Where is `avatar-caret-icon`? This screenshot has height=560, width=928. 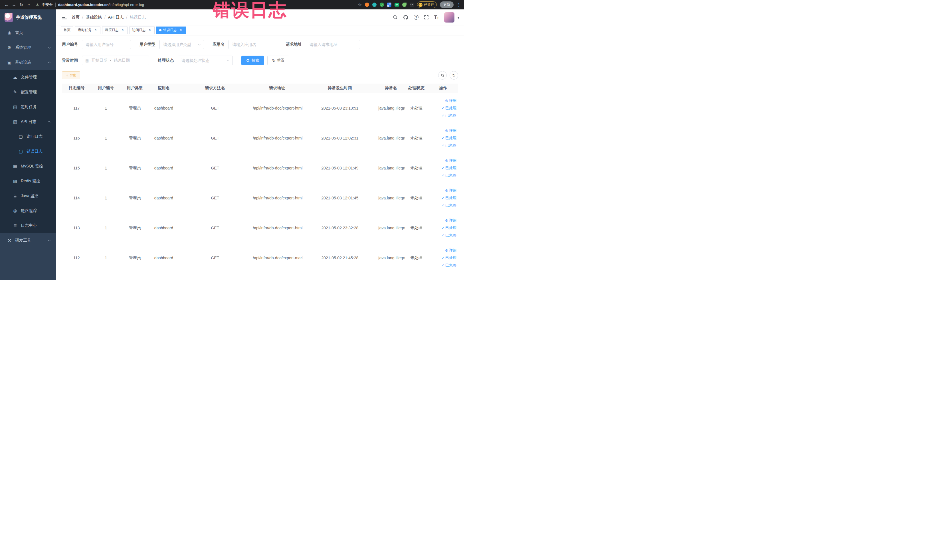 avatar-caret-icon is located at coordinates (459, 17).